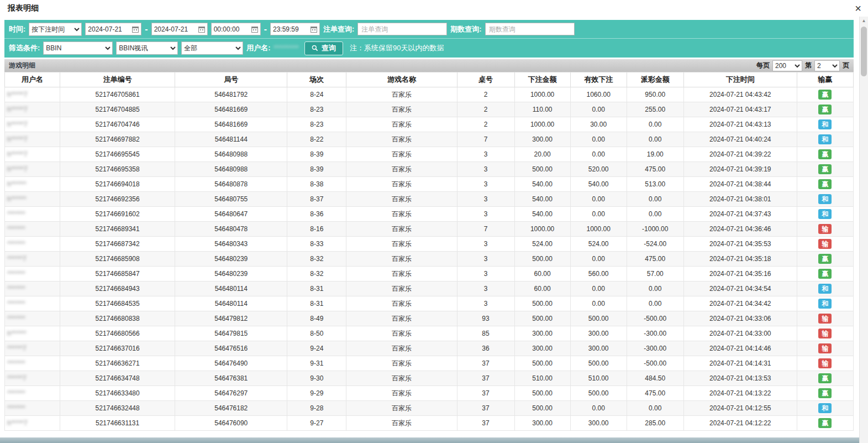 The image size is (868, 443). What do you see at coordinates (231, 408) in the screenshot?
I see `cell-round-id: 546476182` at bounding box center [231, 408].